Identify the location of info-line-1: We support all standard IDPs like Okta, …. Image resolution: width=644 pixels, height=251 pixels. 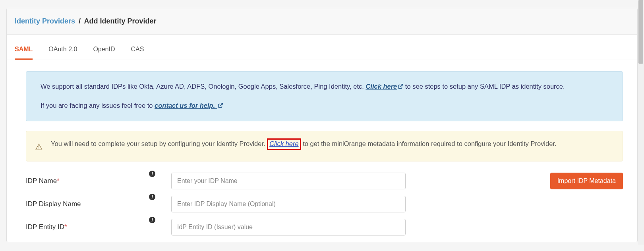
(324, 87).